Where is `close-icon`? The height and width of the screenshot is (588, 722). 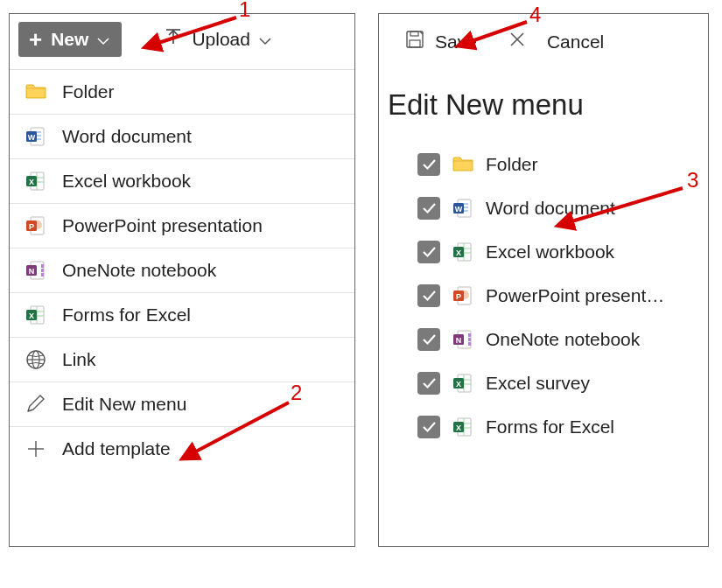
close-icon is located at coordinates (522, 42).